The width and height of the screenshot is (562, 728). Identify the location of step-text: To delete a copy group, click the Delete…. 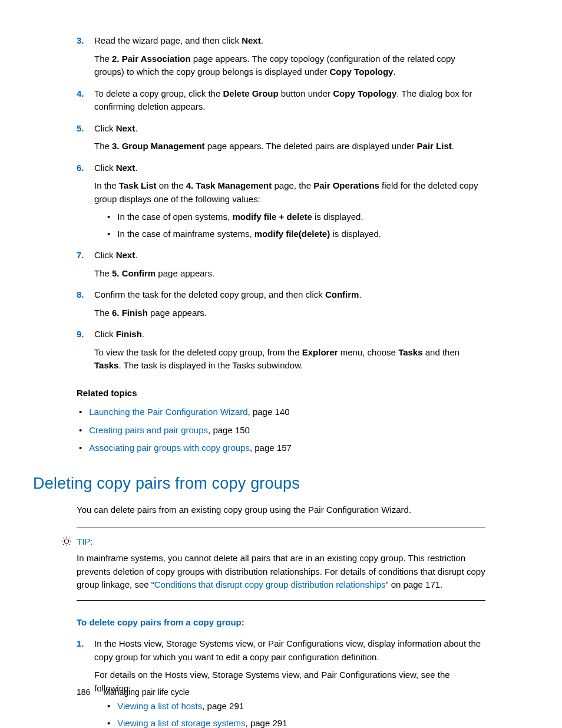
(290, 100).